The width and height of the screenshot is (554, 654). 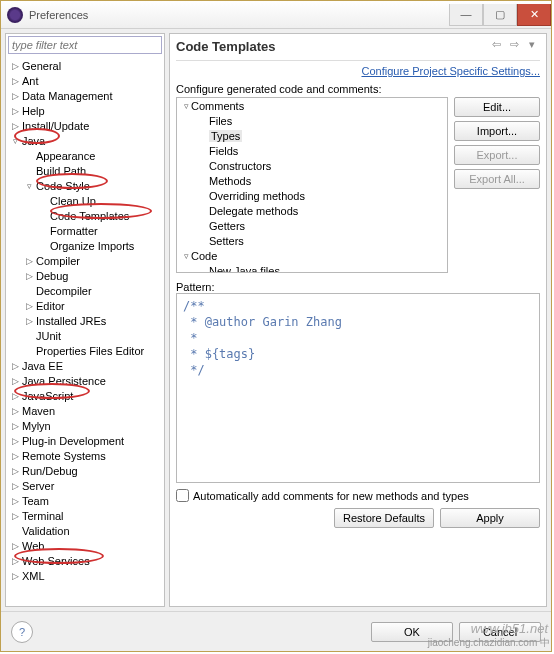 I want to click on pattern-label: Pattern:, so click(x=358, y=287).